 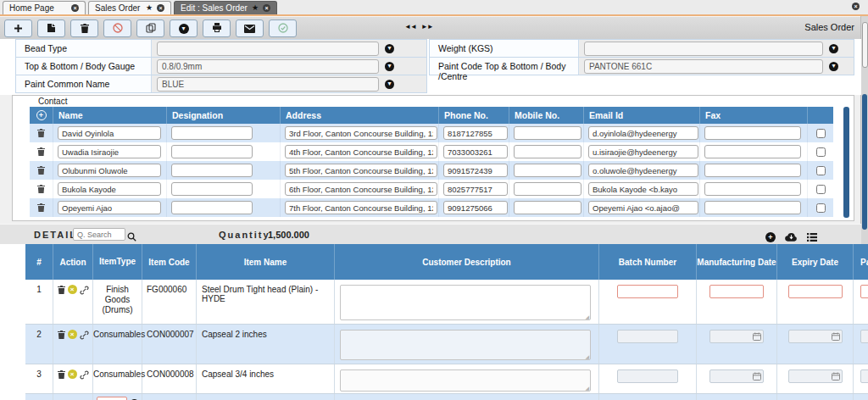 I want to click on search-icon, so click(x=132, y=237).